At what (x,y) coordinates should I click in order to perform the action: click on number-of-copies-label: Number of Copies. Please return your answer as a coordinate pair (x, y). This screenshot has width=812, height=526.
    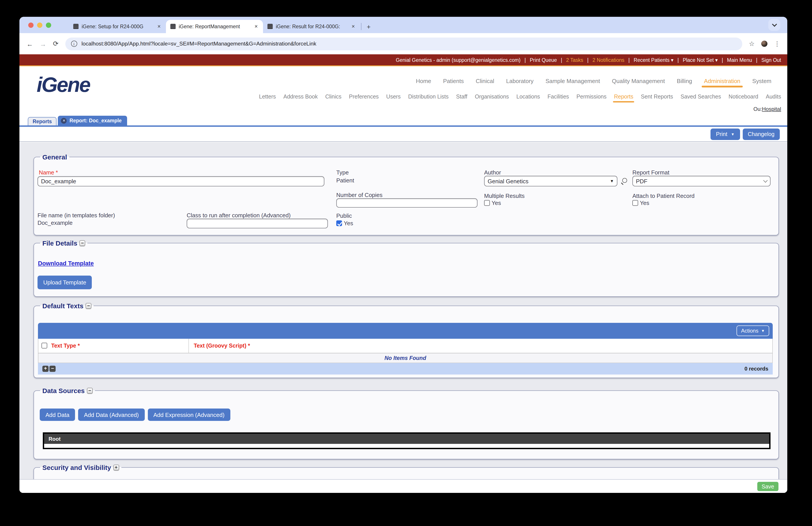
    Looking at the image, I should click on (360, 195).